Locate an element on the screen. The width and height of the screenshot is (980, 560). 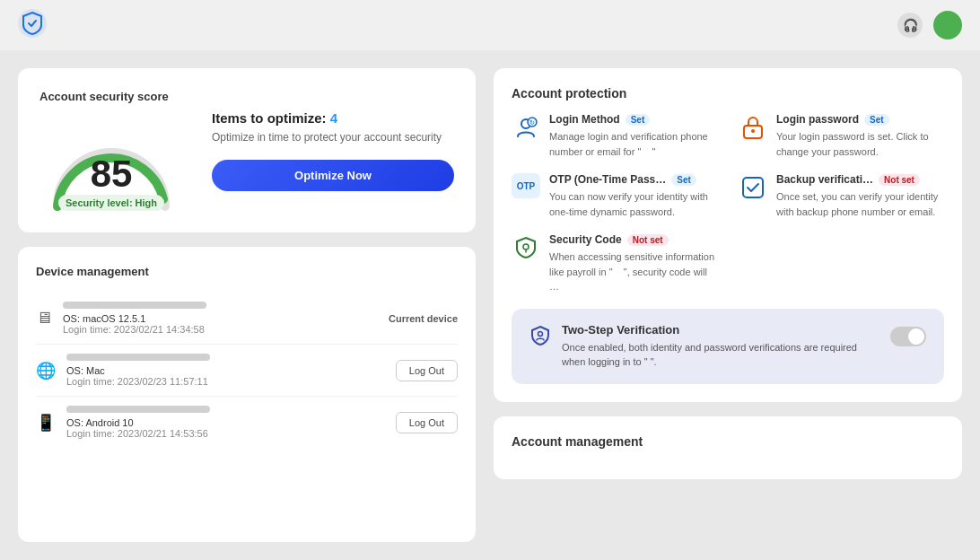
otp-name: OTP (One-Time Pass… is located at coordinates (608, 179).